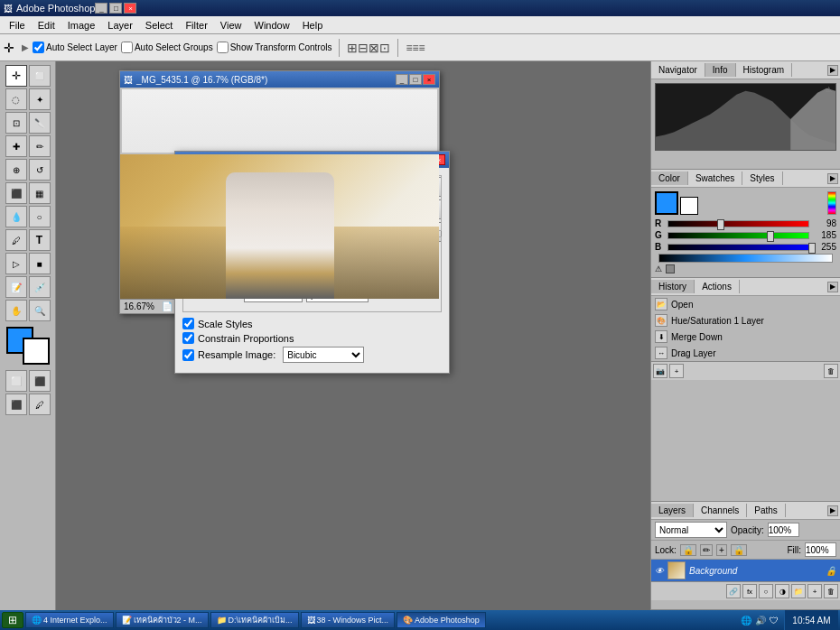 The image size is (840, 630). I want to click on add-mask-btn: ○, so click(766, 591).